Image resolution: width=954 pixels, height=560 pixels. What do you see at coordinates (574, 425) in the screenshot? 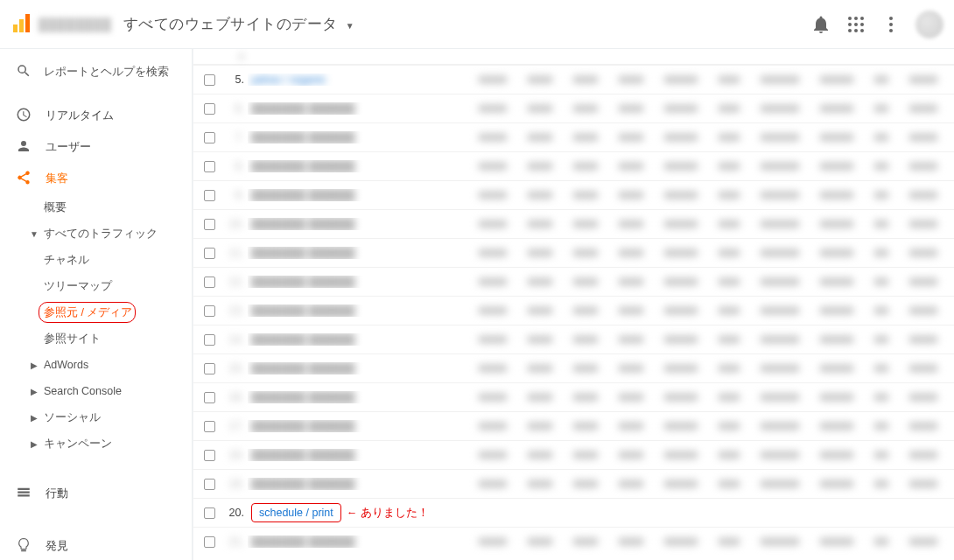
I see `table-row: 17.███████ ██████` at bounding box center [574, 425].